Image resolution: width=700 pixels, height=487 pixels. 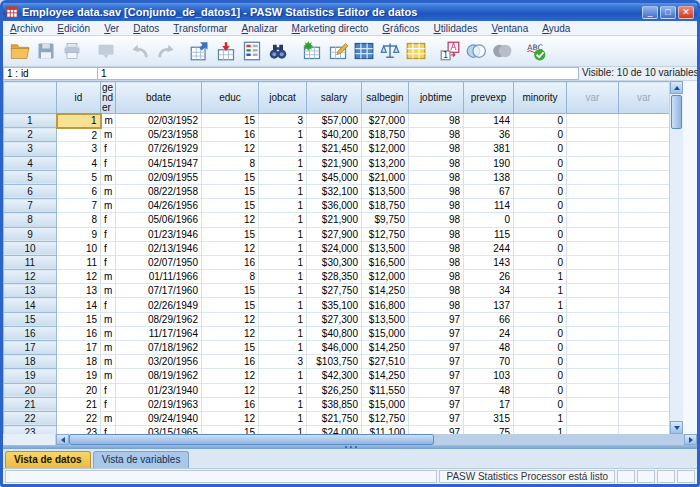 What do you see at coordinates (334, 98) in the screenshot?
I see `column-header-salary: salary` at bounding box center [334, 98].